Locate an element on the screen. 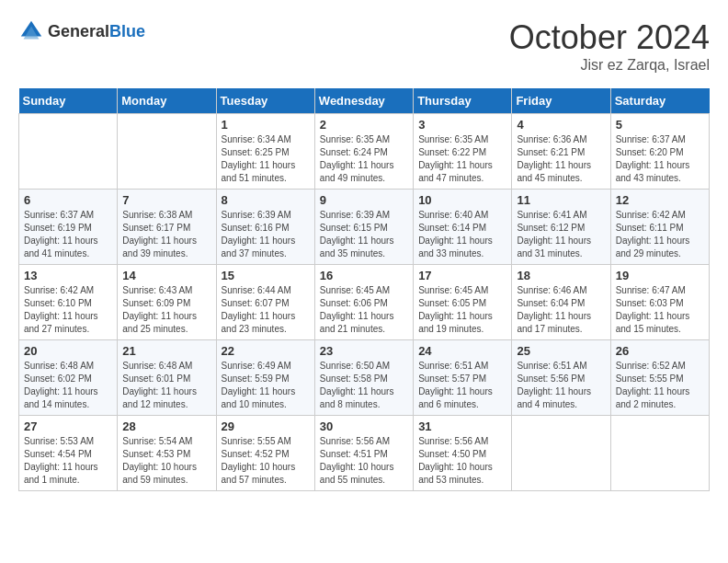 The image size is (728, 563). week-row-5: 27Sunrise: 5:53 AM Sunset: 4:54 PM Dayli… is located at coordinates (364, 454).